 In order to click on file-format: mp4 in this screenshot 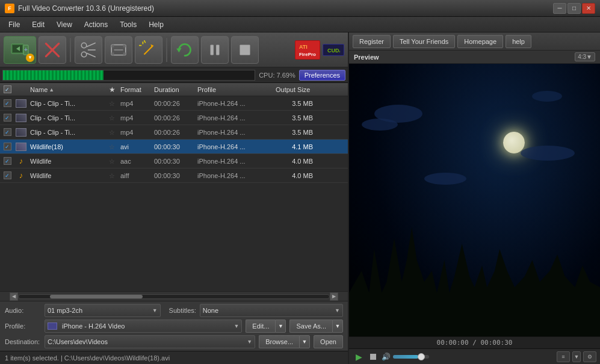, I will do `click(135, 132)`.